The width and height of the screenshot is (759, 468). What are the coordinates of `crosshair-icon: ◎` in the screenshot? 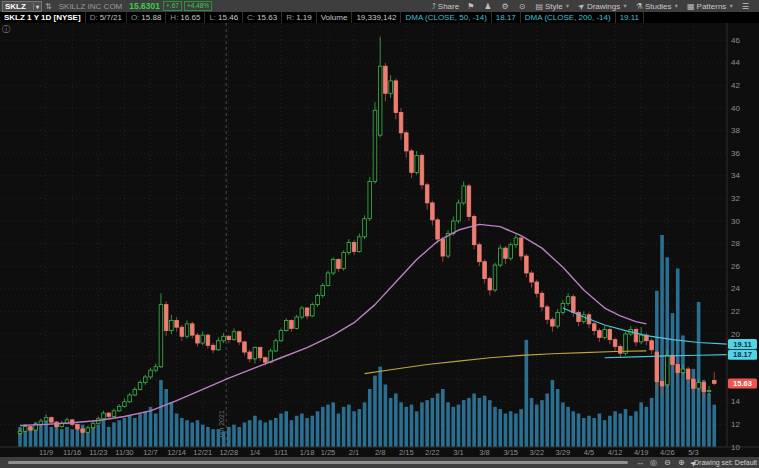 It's located at (654, 462).